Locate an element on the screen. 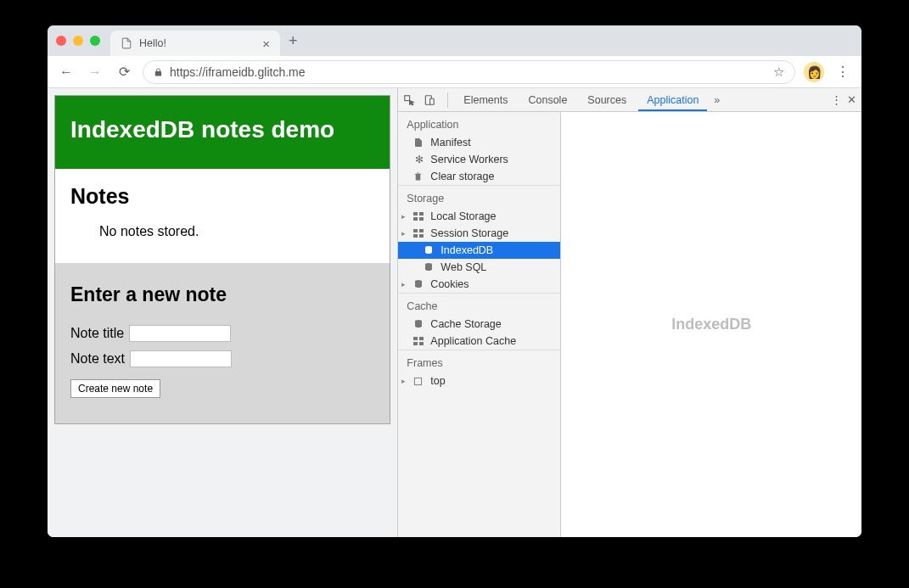 Image resolution: width=909 pixels, height=588 pixels. sidebar-item-top-frame: top is located at coordinates (479, 381).